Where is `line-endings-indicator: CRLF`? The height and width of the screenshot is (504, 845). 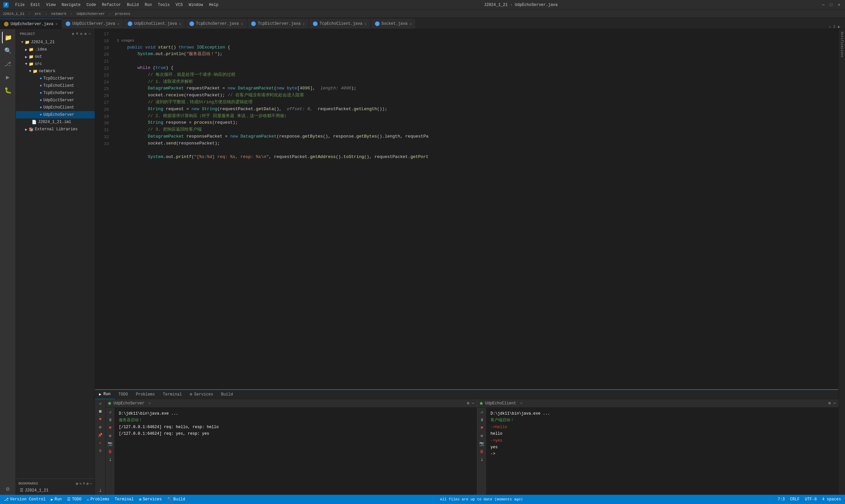
line-endings-indicator: CRLF is located at coordinates (795, 499).